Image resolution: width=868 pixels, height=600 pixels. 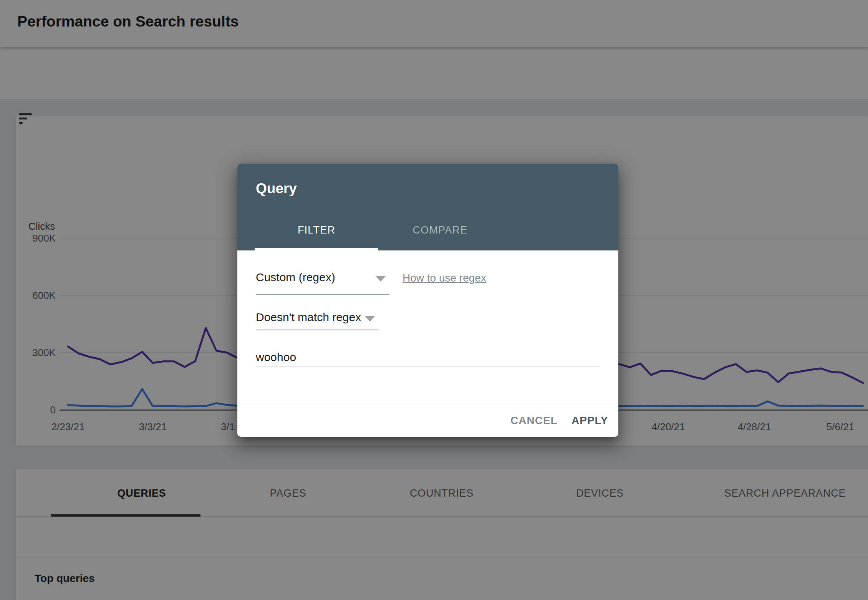 I want to click on regex-input: woohoo, so click(x=276, y=357).